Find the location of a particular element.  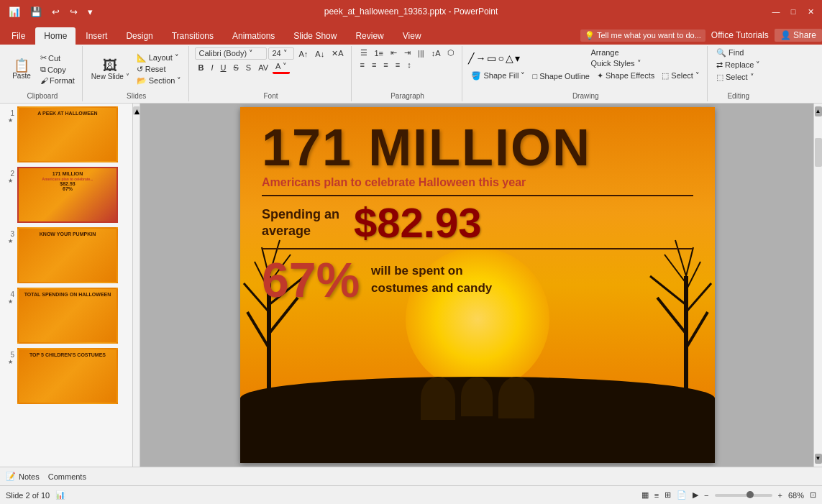

tab-view: View is located at coordinates (412, 36).